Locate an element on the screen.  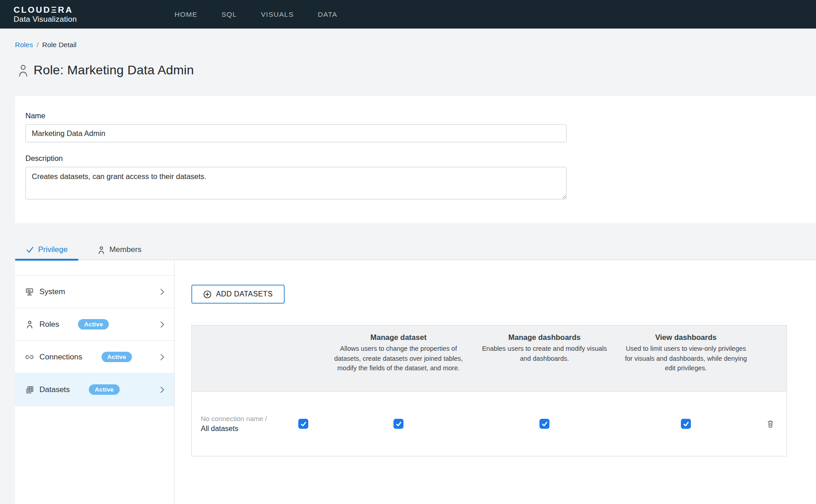
breadcrumb: Roles / Role Detail is located at coordinates (415, 45).